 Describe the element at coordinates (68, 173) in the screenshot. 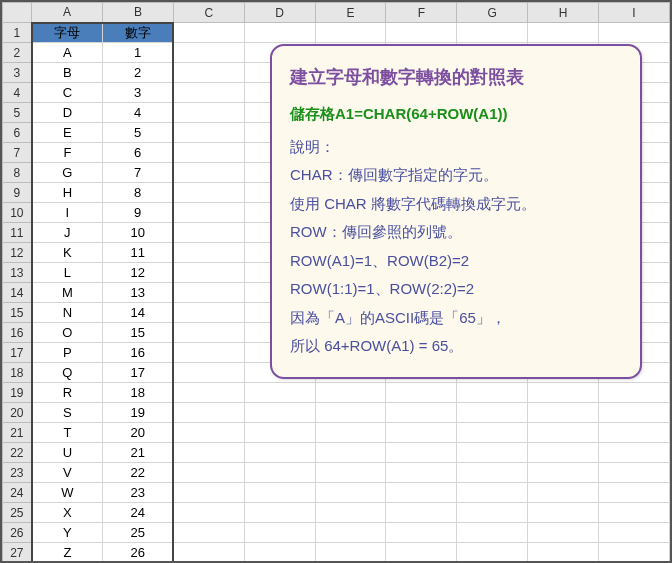

I see `cell: G` at that location.